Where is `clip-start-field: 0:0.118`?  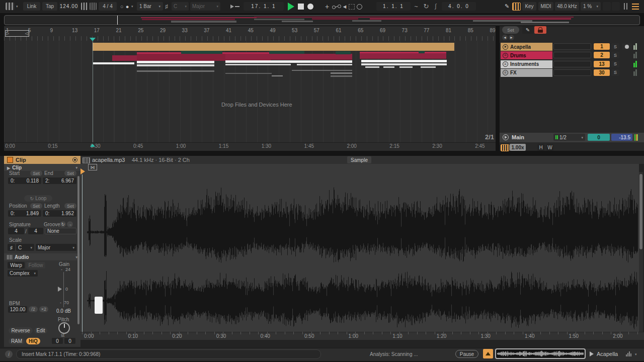 clip-start-field: 0:0.118 is located at coordinates (25, 181).